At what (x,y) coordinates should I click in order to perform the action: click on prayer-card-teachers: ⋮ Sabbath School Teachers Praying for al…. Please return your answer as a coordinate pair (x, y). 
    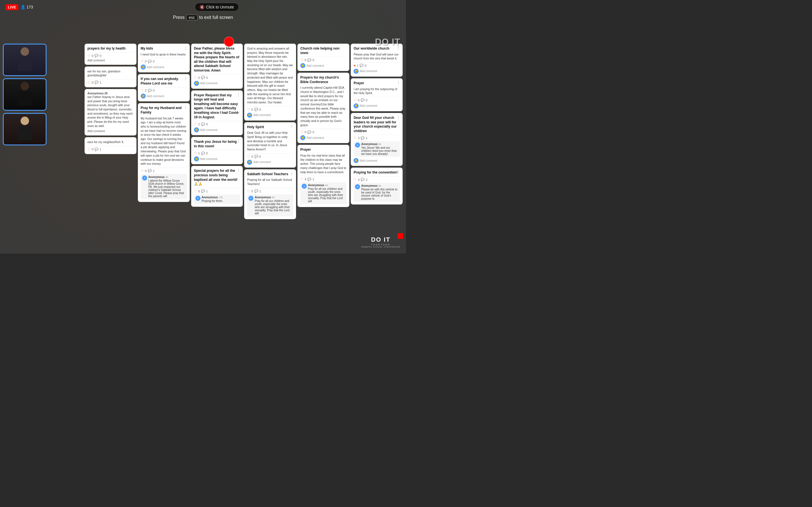
    Looking at the image, I should click on (270, 194).